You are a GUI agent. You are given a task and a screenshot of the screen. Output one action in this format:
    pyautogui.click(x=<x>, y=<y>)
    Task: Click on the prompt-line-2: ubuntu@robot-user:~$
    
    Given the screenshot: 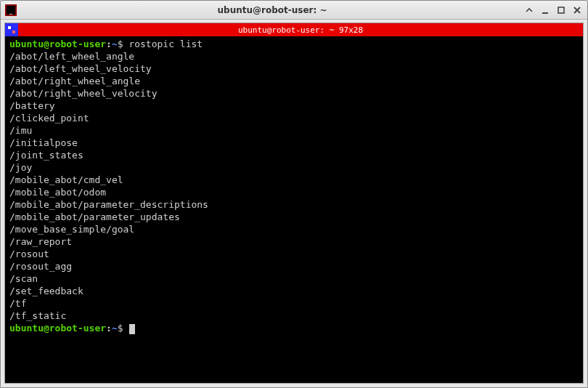 What is the action you would take?
    pyautogui.click(x=294, y=328)
    